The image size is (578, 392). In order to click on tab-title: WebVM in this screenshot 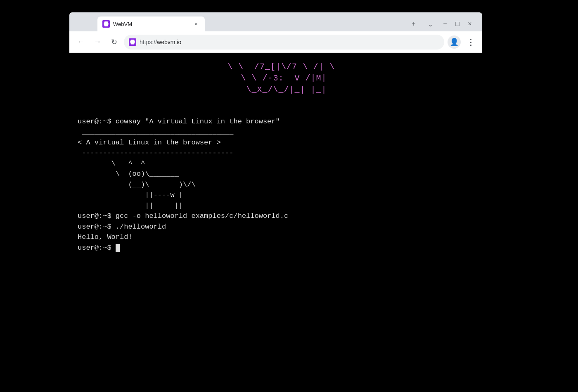, I will do `click(151, 24)`.